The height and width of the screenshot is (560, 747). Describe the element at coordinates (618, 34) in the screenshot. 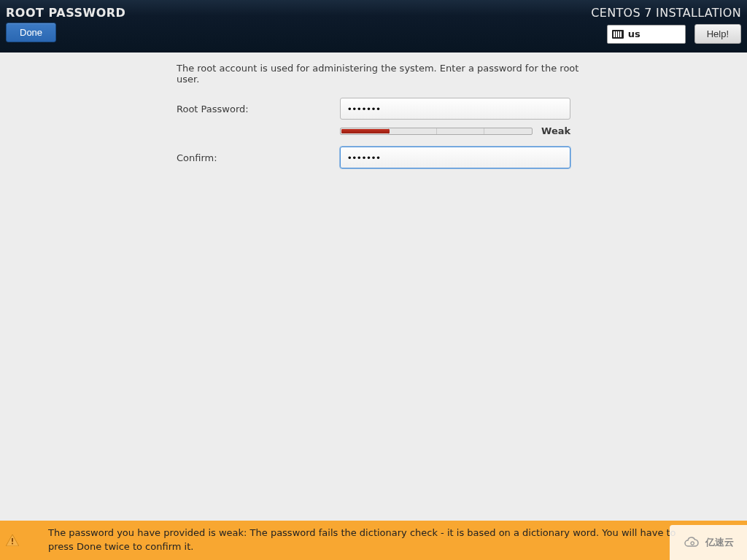

I see `keyboard-icon` at that location.